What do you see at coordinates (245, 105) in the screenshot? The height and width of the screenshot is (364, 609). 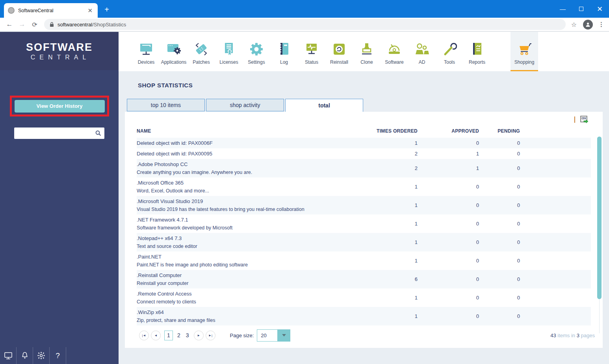 I see `tab-shop-activity: shop activity` at bounding box center [245, 105].